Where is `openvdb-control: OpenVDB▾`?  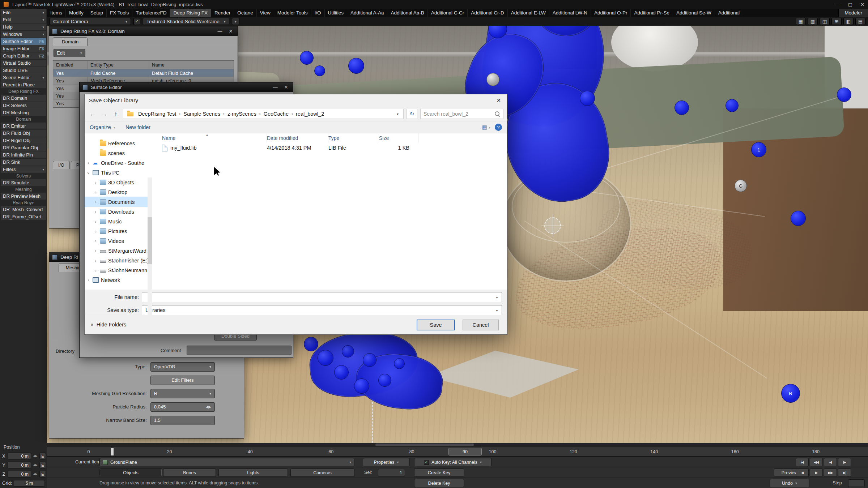
openvdb-control: OpenVDB▾ is located at coordinates (183, 367).